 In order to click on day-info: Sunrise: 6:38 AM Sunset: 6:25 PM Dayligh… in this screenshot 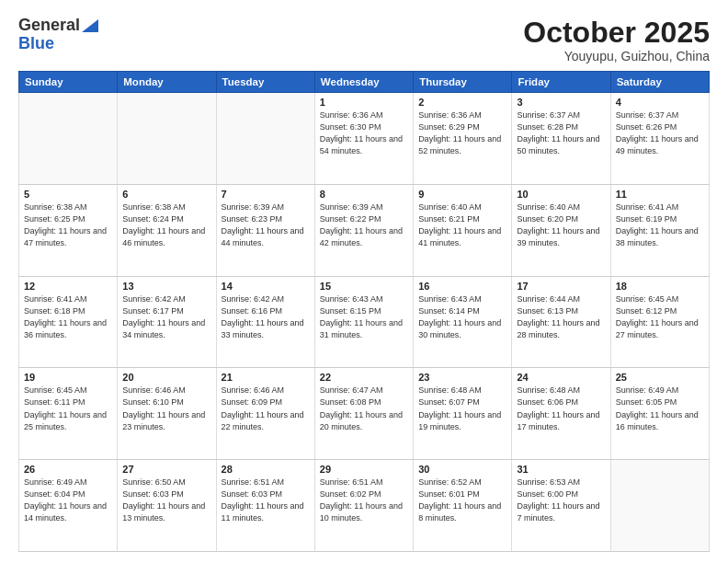, I will do `click(68, 225)`.